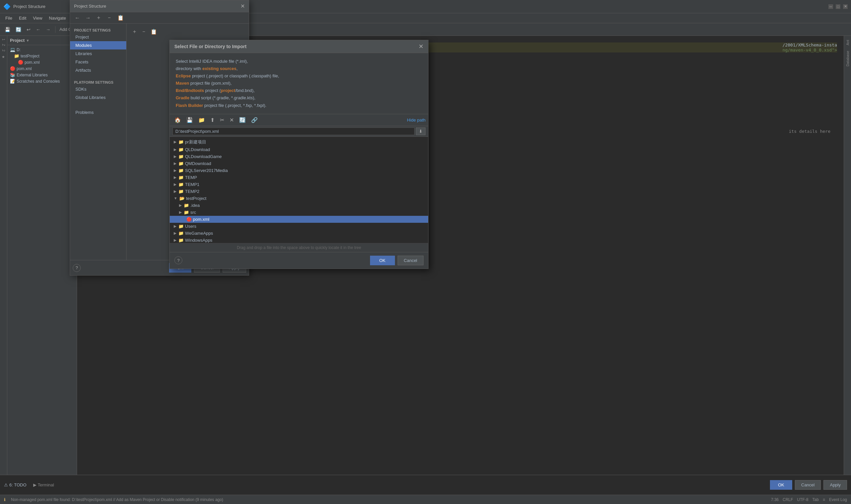  I want to click on fc-tree-item-13: ▶ 📁 WeGameApps, so click(299, 233).